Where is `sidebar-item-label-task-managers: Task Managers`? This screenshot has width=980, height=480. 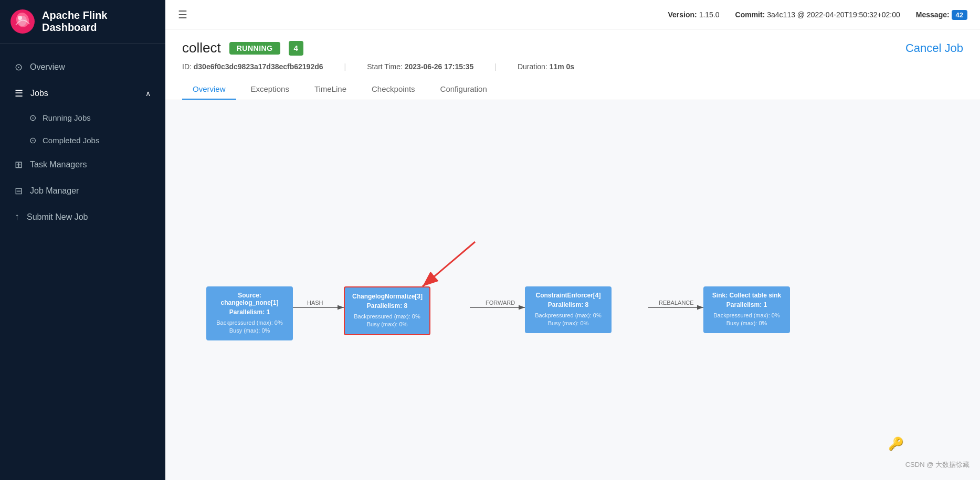
sidebar-item-label-task-managers: Task Managers is located at coordinates (59, 165).